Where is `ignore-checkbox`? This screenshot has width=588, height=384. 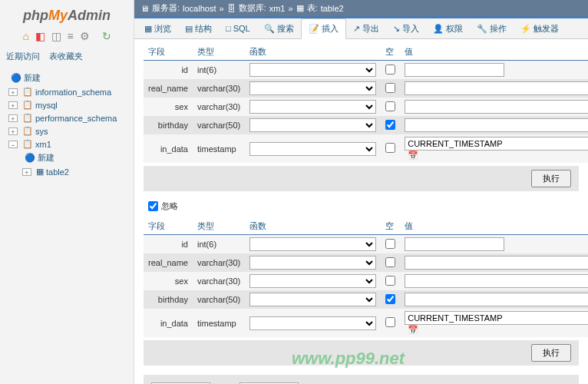 ignore-checkbox is located at coordinates (154, 206).